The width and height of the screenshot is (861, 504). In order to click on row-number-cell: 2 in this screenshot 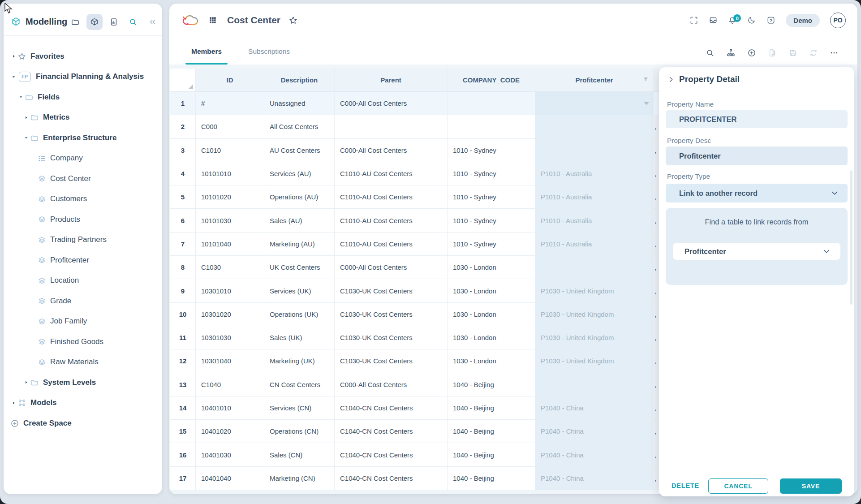, I will do `click(183, 127)`.